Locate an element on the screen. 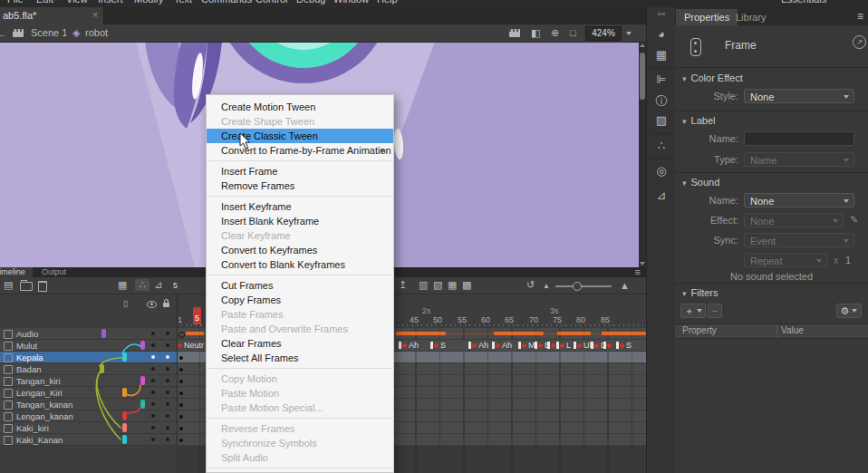 This screenshot has width=868, height=473. label-name-input is located at coordinates (799, 139).